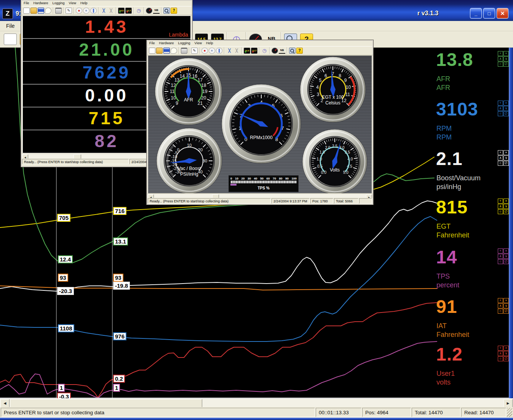 This screenshot has height=420, width=513. What do you see at coordinates (503, 13) in the screenshot?
I see `close-button: ✕` at bounding box center [503, 13].